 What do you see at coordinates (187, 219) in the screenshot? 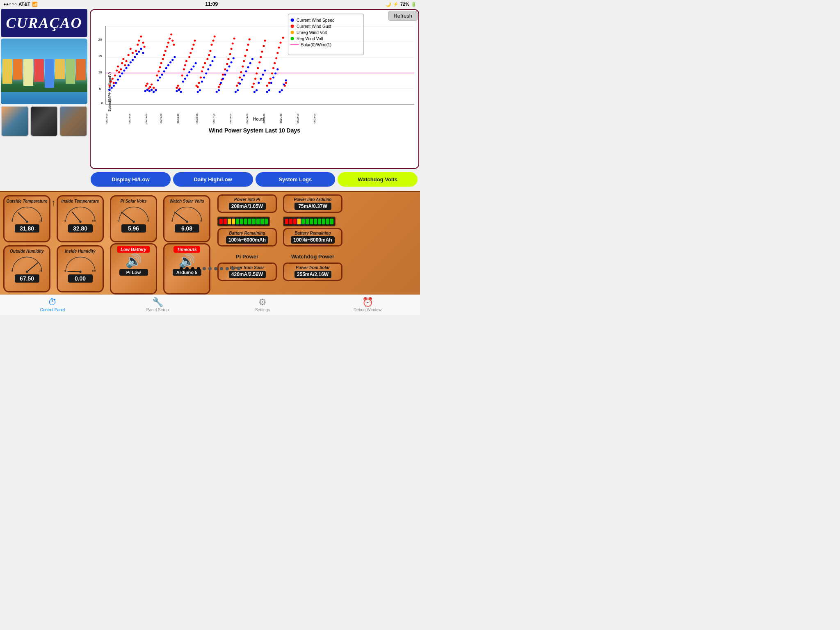
I see `watch-solar-gauge: Watch Solar Volts 0 7 6.08` at bounding box center [187, 219].